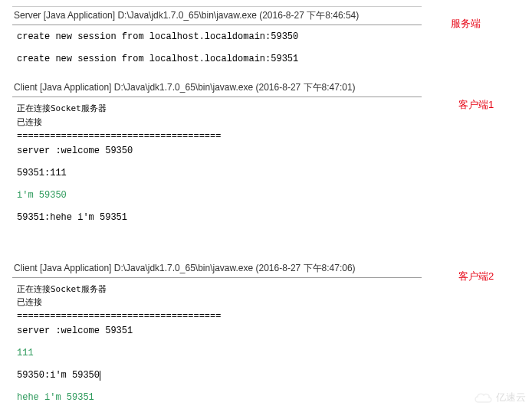 This screenshot has width=532, height=409. I want to click on server-console-output: create new session from localhost.locald…, so click(217, 51).